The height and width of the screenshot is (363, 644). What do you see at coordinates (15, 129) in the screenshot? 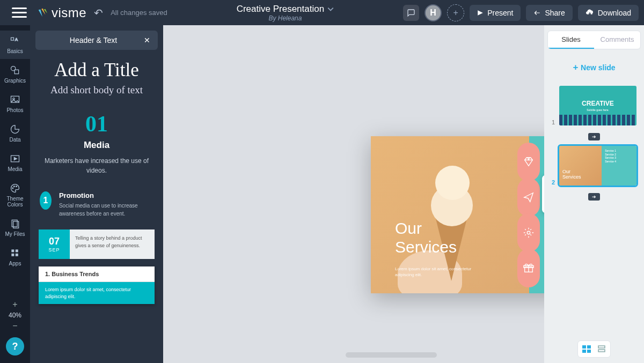
I see `chart-icon` at bounding box center [15, 129].